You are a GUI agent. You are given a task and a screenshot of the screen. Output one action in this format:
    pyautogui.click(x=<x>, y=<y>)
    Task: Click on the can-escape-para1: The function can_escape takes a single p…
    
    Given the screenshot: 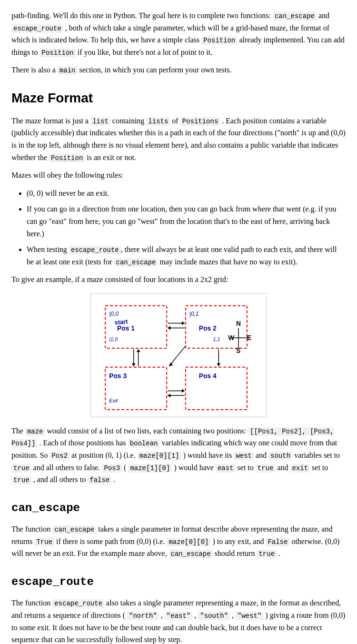 What is the action you would take?
    pyautogui.click(x=178, y=541)
    